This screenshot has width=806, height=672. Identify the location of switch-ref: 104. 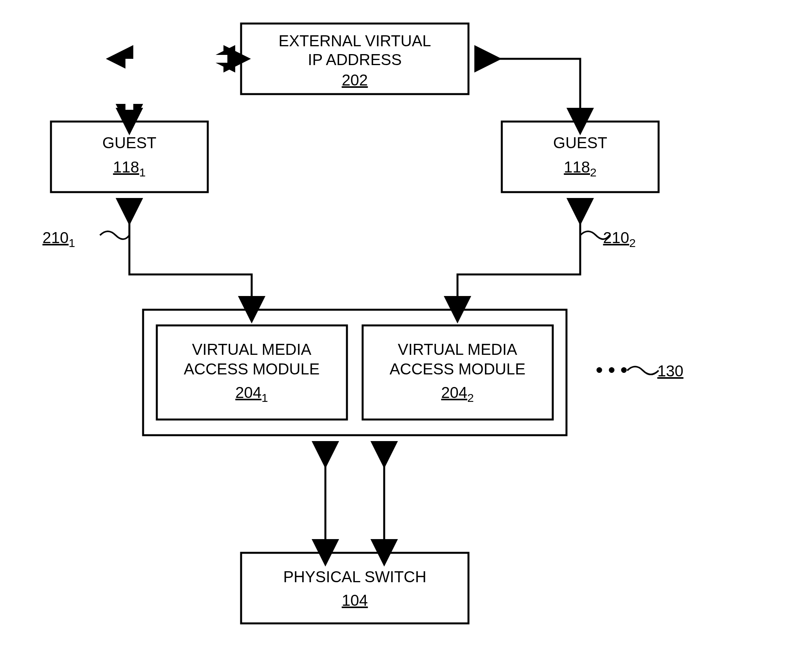
(355, 600).